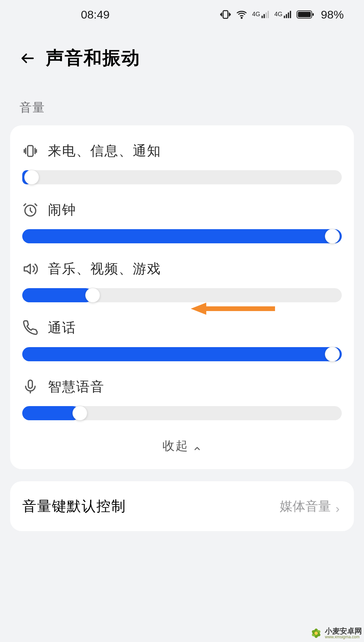 This screenshot has width=364, height=642. I want to click on page-header: 声音和振动, so click(182, 55).